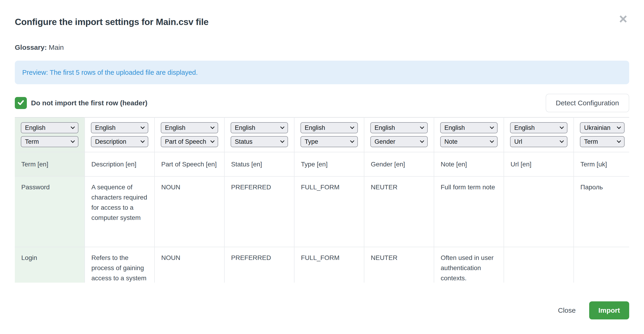 This screenshot has width=644, height=334. Describe the element at coordinates (588, 103) in the screenshot. I see `detect-configuration-label: Detect Configuration` at that location.